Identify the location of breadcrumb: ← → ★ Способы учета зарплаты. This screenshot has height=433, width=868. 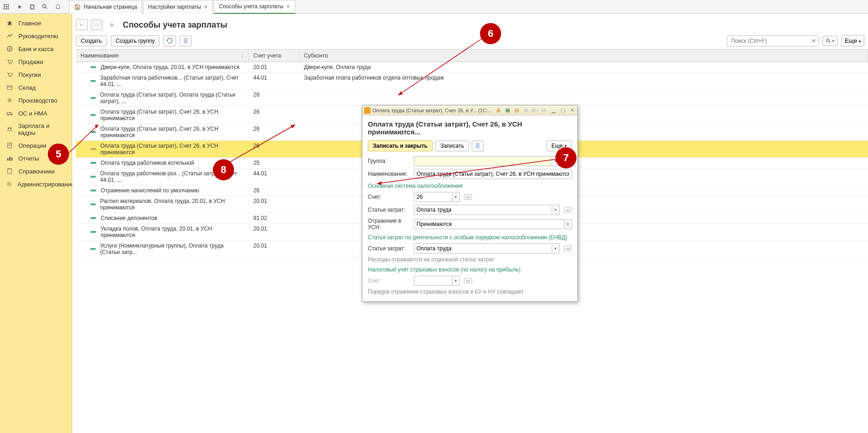
(470, 23).